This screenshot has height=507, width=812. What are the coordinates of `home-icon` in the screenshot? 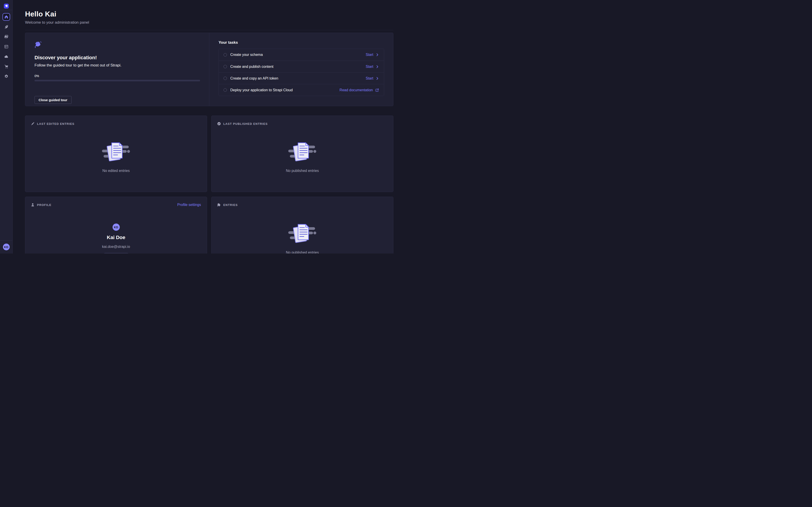 It's located at (6, 17).